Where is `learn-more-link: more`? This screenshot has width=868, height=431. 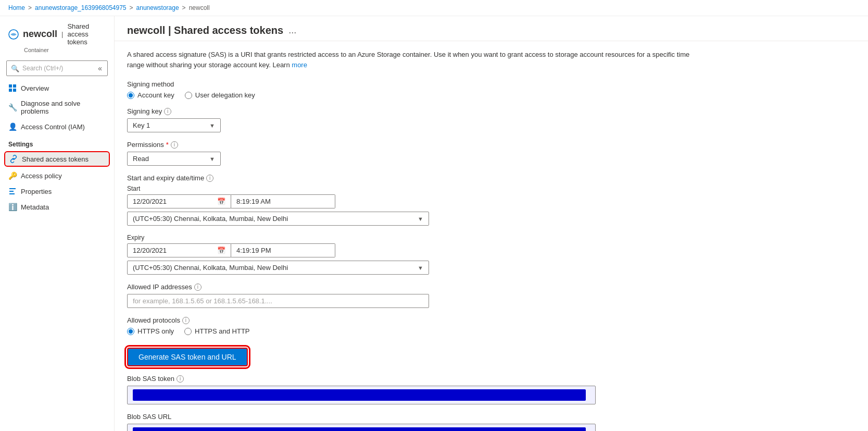 learn-more-link: more is located at coordinates (299, 65).